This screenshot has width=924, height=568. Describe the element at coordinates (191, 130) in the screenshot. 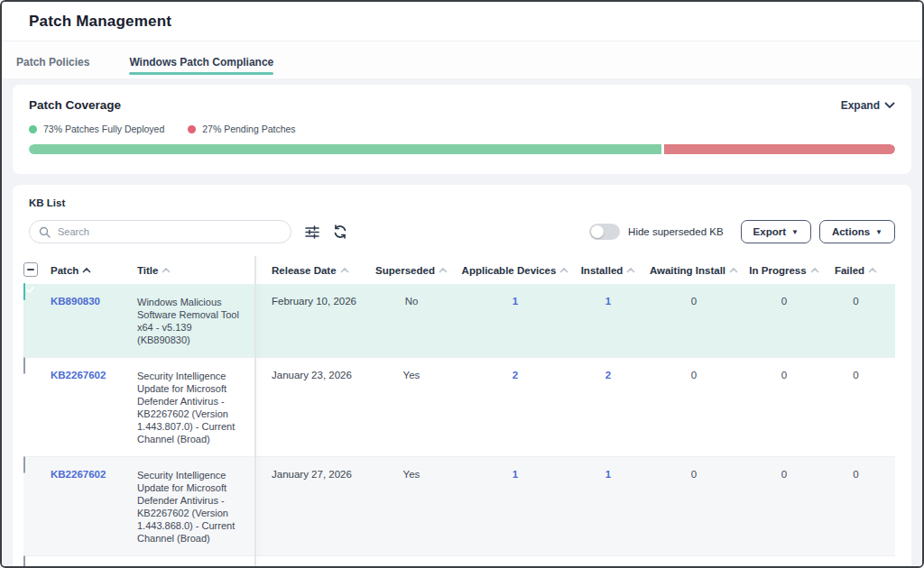

I see `pending-dot-icon` at that location.